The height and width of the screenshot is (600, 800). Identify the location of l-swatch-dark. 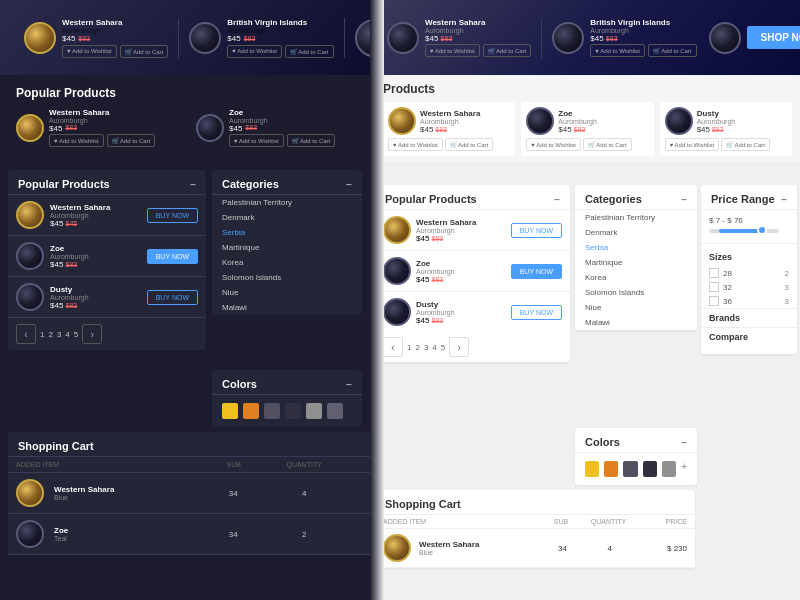
(630, 469).